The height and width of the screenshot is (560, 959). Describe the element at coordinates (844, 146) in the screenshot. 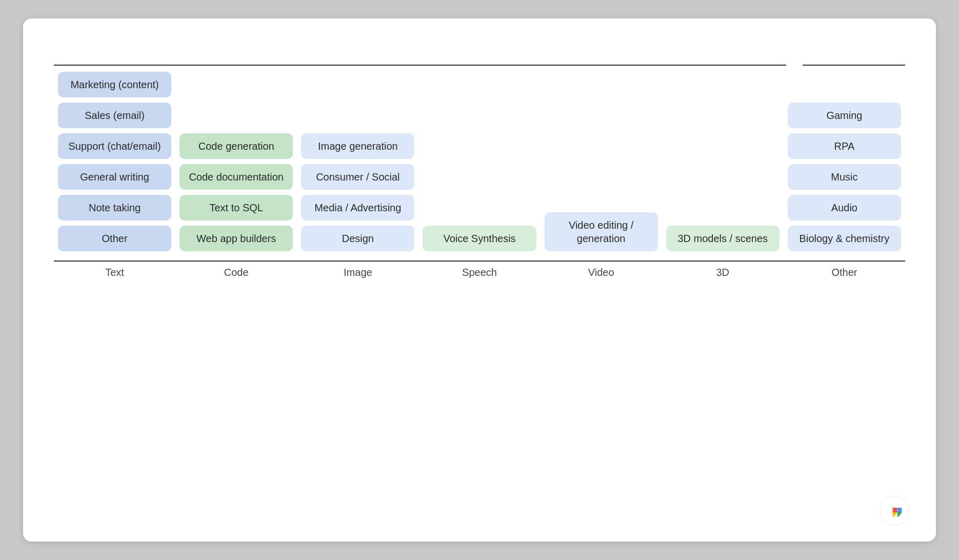

I see `chip-other: RPA` at that location.